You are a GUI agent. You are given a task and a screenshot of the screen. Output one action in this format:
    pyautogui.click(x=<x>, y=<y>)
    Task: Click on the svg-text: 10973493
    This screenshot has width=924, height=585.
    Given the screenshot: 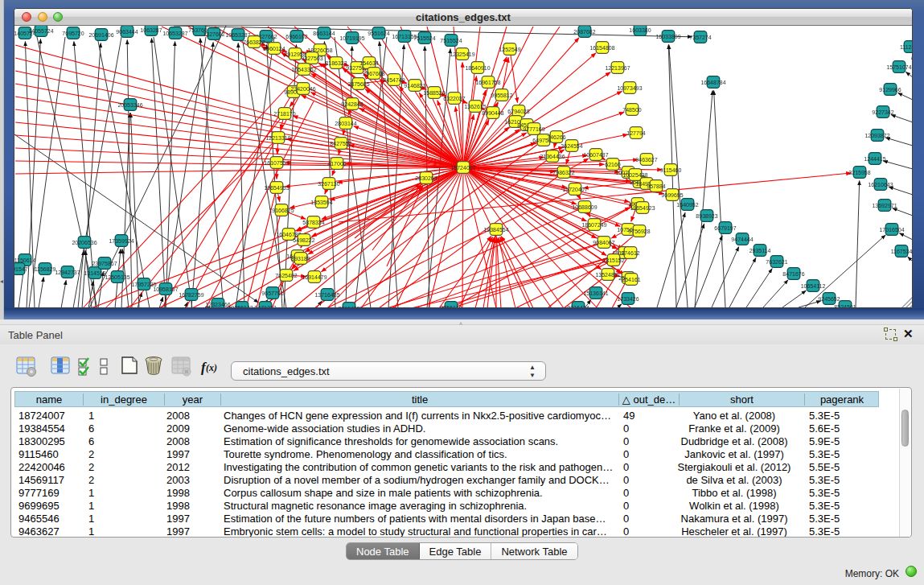 What is the action you would take?
    pyautogui.click(x=629, y=89)
    